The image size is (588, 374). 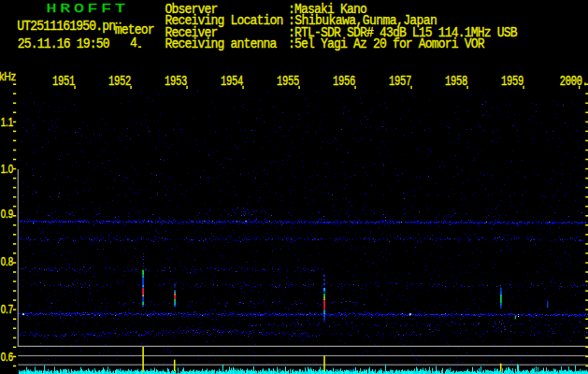 What do you see at coordinates (176, 80) in the screenshot?
I see `svg-text: 1953` at bounding box center [176, 80].